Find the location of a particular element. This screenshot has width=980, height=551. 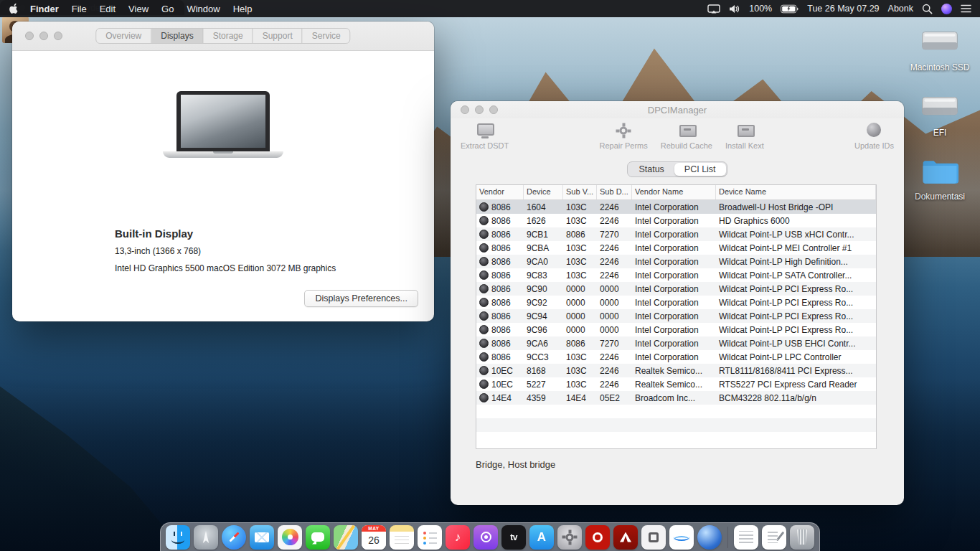

table-row: 80869CA680867270Intel CorporationWildcat… is located at coordinates (676, 343).